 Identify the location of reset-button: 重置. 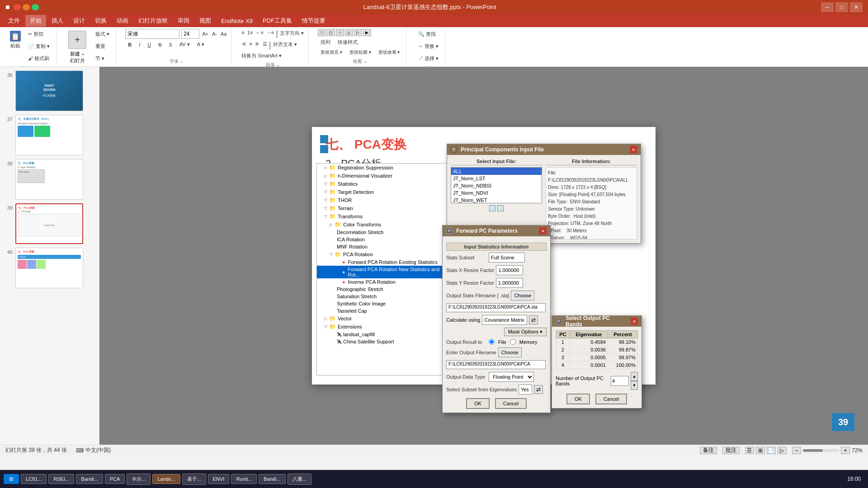
(102, 46).